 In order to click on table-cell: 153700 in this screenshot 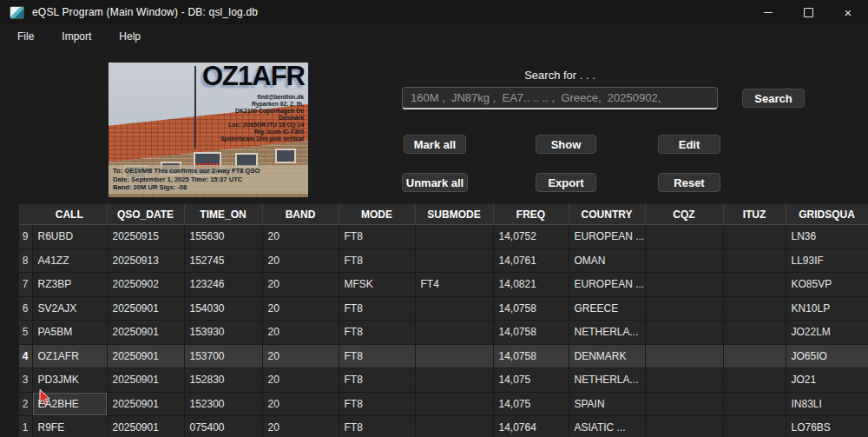, I will do `click(223, 356)`.